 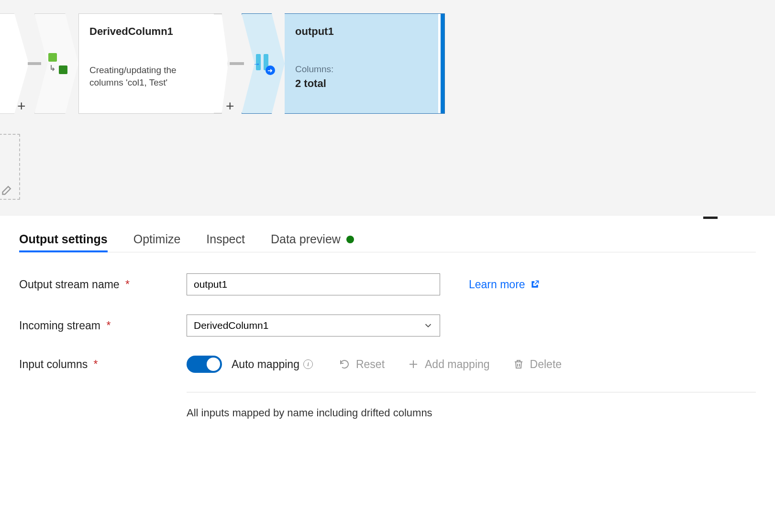 What do you see at coordinates (497, 285) in the screenshot?
I see `learn-more-text: Learn more` at bounding box center [497, 285].